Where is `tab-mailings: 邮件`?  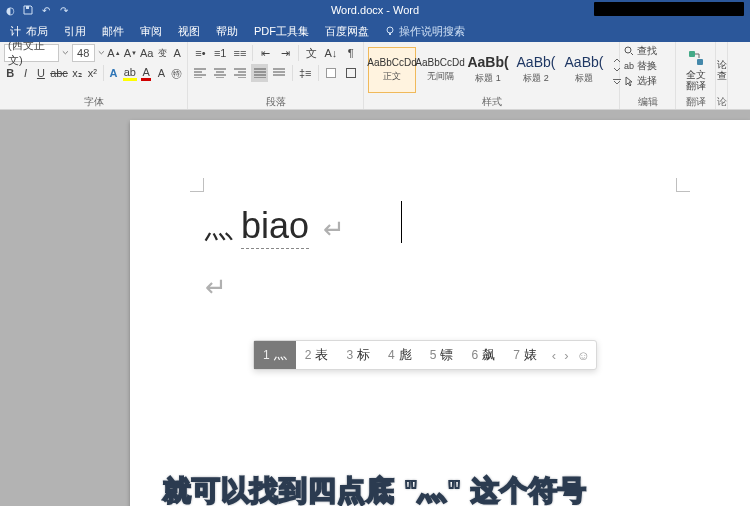
tab-mailings: 邮件 is located at coordinates (113, 31).